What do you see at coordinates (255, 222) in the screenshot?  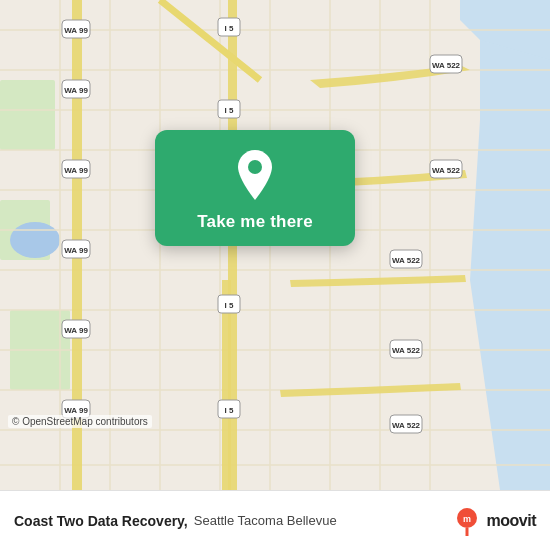 I see `take-me-there-button-label: Take me there` at bounding box center [255, 222].